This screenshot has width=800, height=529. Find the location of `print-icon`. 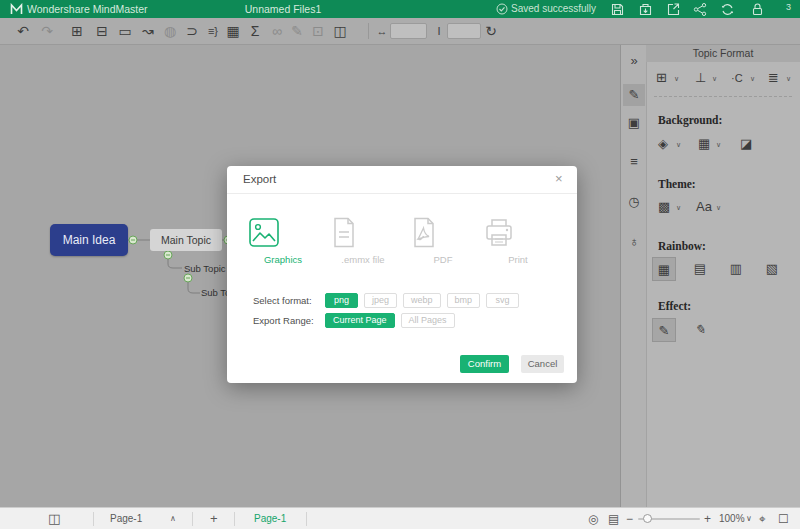

print-icon is located at coordinates (499, 232).